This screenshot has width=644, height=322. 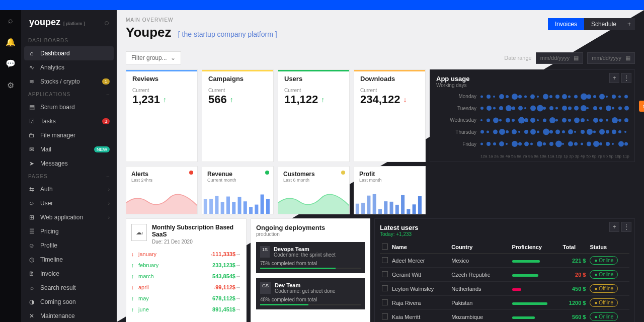 I want to click on month-row: ↑june891,451$ →, so click(x=186, y=309).